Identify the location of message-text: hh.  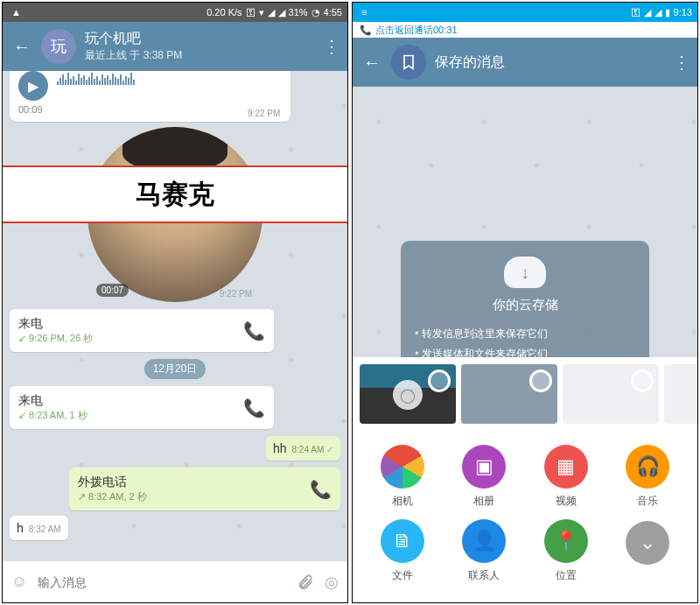
(280, 448).